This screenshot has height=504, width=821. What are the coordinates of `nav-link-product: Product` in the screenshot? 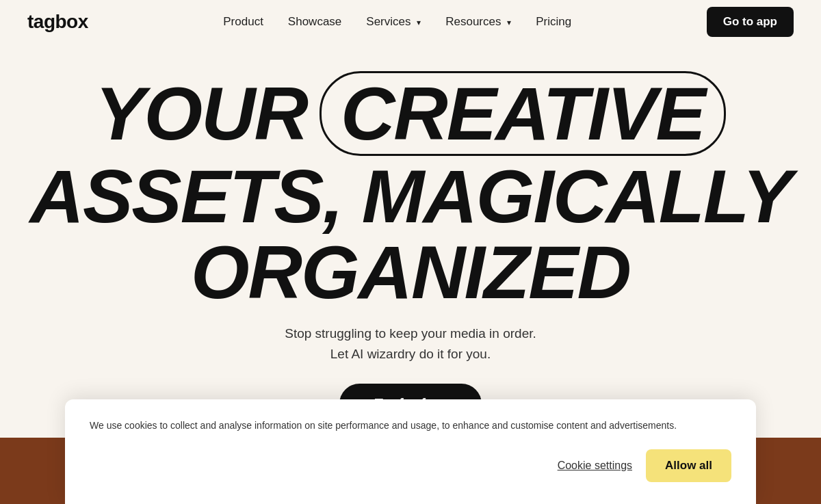 It's located at (244, 22).